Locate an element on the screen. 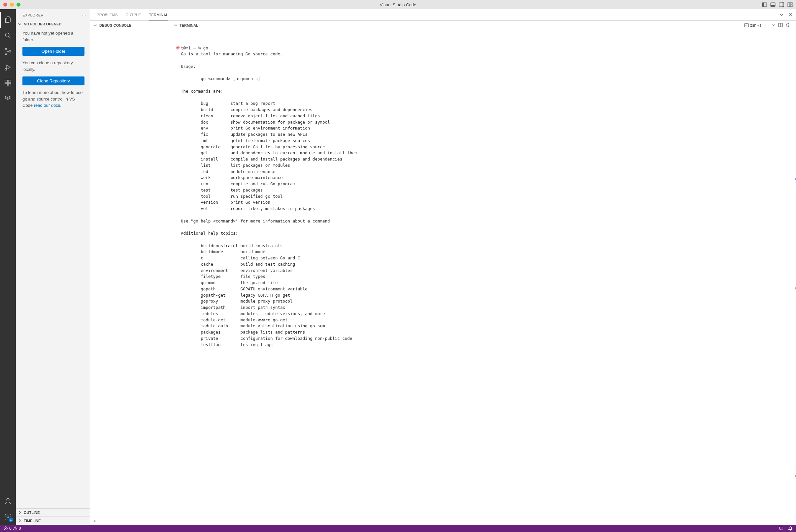 This screenshot has height=532, width=796. terminal-prompt-line: t@m1 ~ % go is located at coordinates (195, 48).